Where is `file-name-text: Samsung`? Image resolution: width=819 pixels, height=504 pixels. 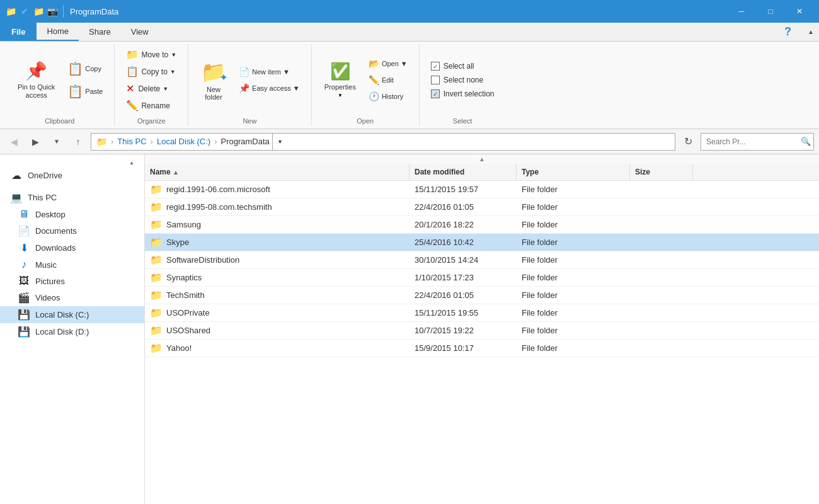
file-name-text: Samsung is located at coordinates (184, 224).